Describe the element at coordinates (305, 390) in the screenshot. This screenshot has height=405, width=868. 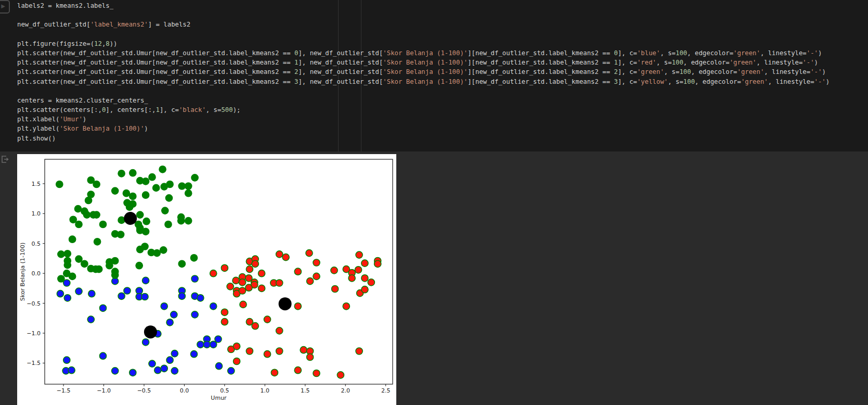
I see `x-tick-label: 1.5` at that location.